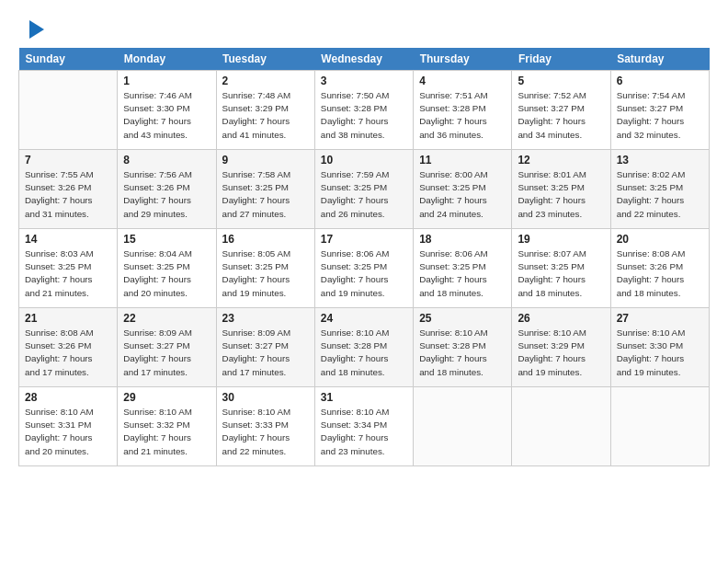 The image size is (728, 563). What do you see at coordinates (660, 190) in the screenshot?
I see `day-cell: 13Sunrise: 8:02 AMSunset: 3:25 PMDayligh…` at bounding box center [660, 190].